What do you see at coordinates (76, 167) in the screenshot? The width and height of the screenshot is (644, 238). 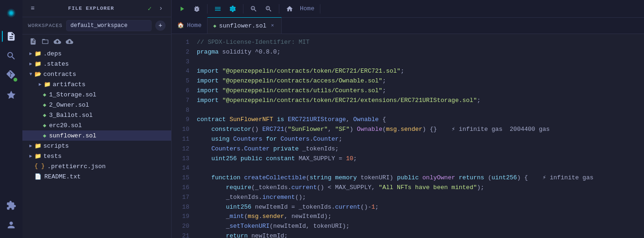 I see `item-label: .prettierrc.json` at bounding box center [76, 167].